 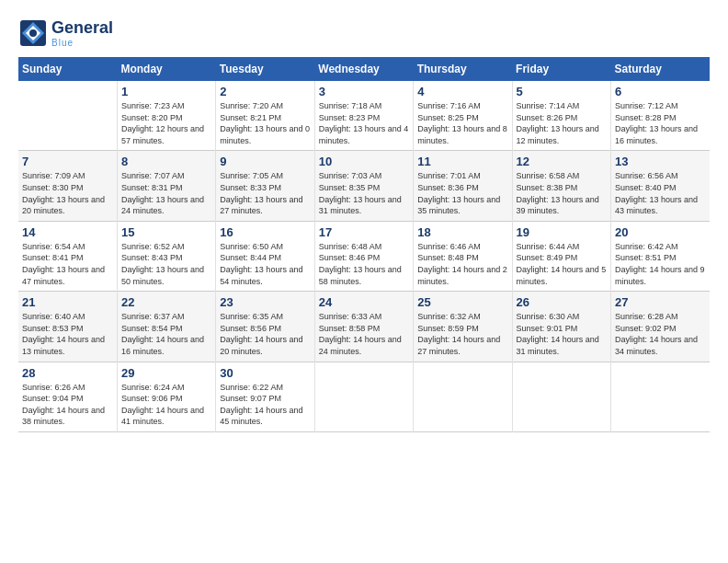 I want to click on calendar-cell: 4Sunrise: 7:16 AMSunset: 8:25 PMDaylight…, so click(x=463, y=116).